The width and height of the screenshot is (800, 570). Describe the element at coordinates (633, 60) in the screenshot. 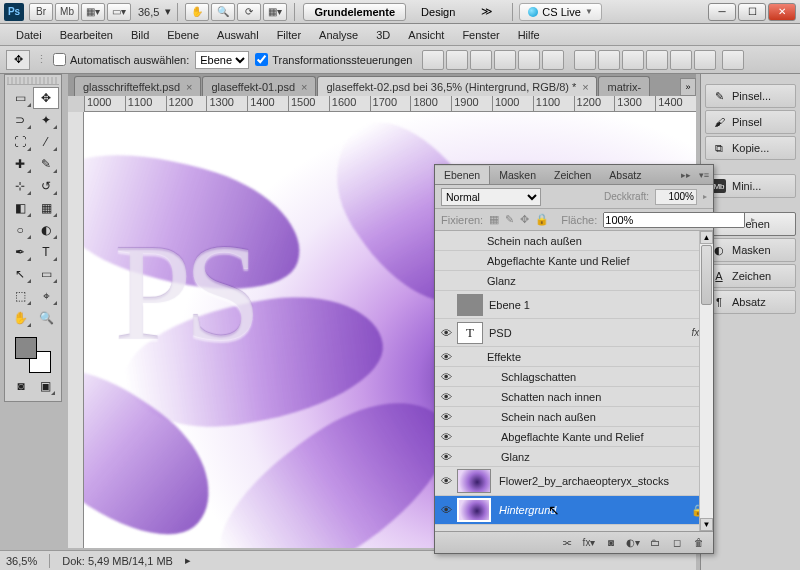

I see `dist-3-icon` at that location.